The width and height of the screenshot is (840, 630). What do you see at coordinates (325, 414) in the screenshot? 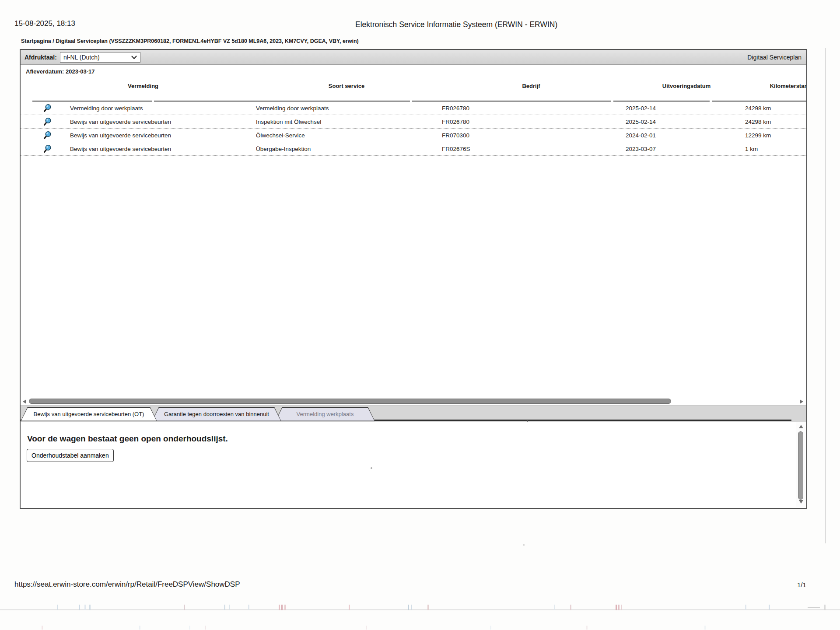
I see `tab-vermelding-werkplaats: Vermelding werkplaats` at bounding box center [325, 414].